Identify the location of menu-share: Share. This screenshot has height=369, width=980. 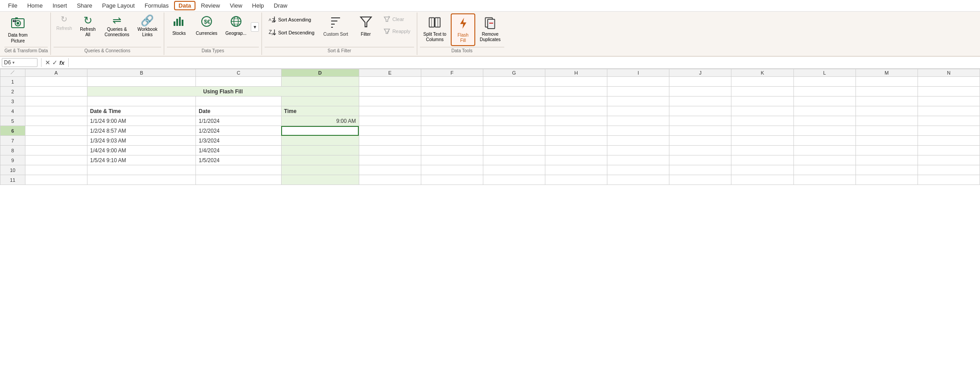
(85, 5).